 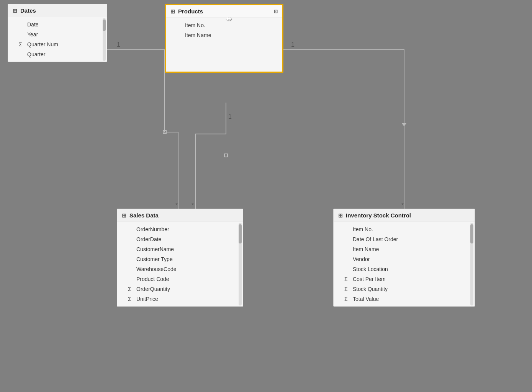 What do you see at coordinates (401, 259) in the screenshot?
I see `field-vendor: Vendor` at bounding box center [401, 259].